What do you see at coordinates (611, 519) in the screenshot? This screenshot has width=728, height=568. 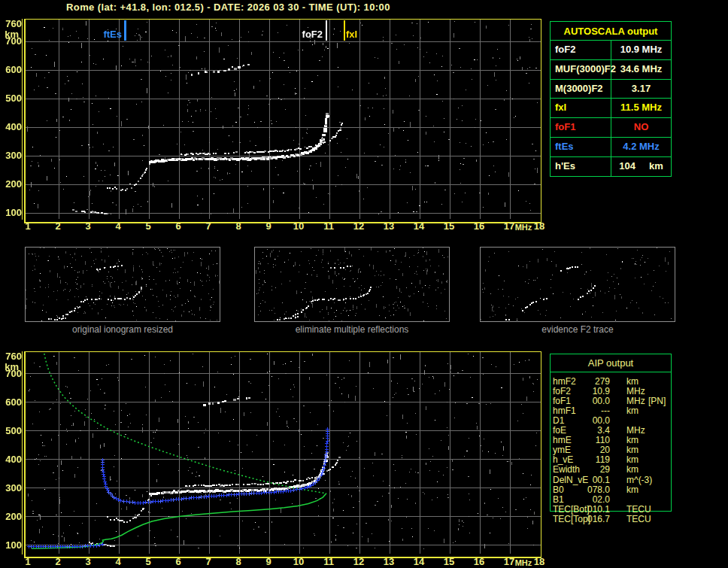 I see `aip-row-tectop: TEC[Top]016.7TECU` at bounding box center [611, 519].